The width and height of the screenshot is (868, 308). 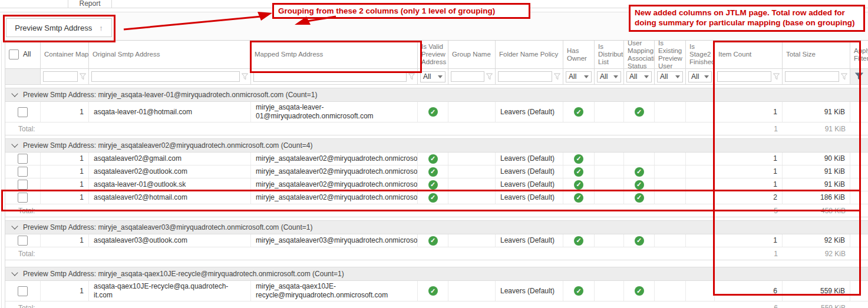 I want to click on cell-owner: ✓, so click(x=579, y=185).